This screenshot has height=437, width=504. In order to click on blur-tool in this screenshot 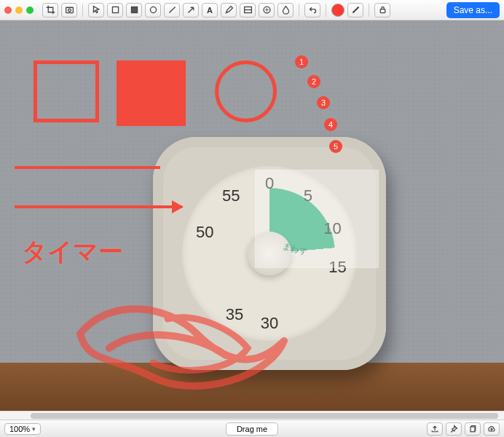, I will do `click(286, 10)`.